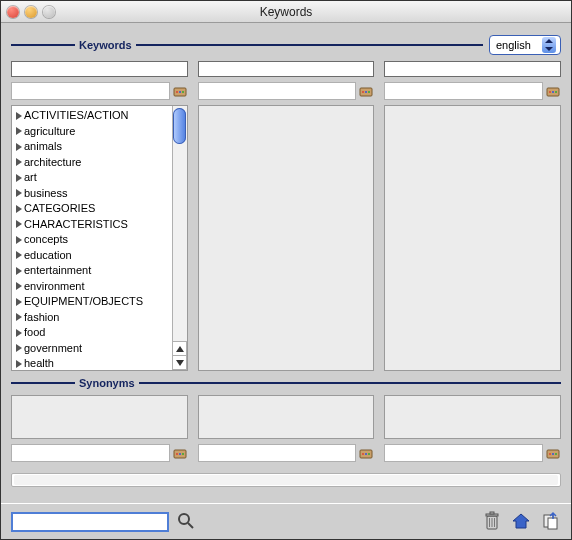 The image size is (572, 540). What do you see at coordinates (186, 522) in the screenshot?
I see `search-icon` at bounding box center [186, 522].